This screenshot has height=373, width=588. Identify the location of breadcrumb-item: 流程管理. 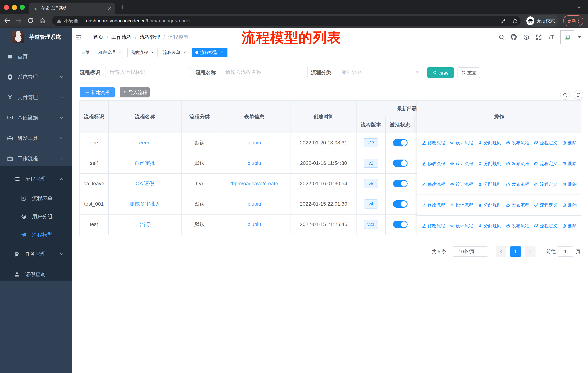
(150, 37).